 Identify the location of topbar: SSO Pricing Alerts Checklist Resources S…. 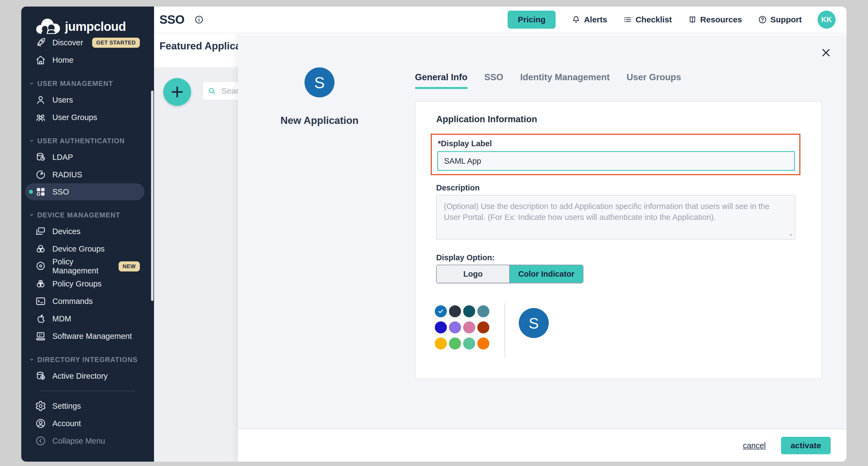
(500, 20).